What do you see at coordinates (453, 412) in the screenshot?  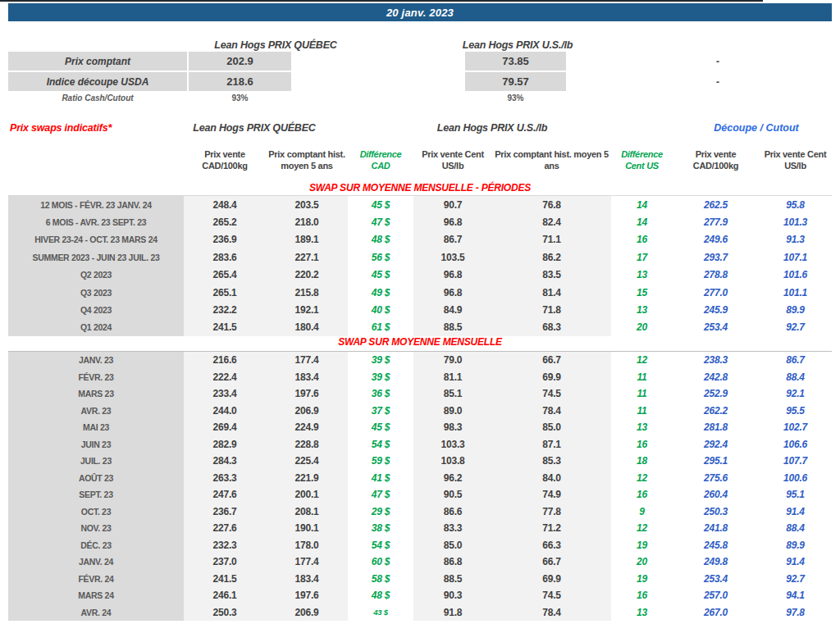 I see `cell-prix-vente-us: 89.0` at bounding box center [453, 412].